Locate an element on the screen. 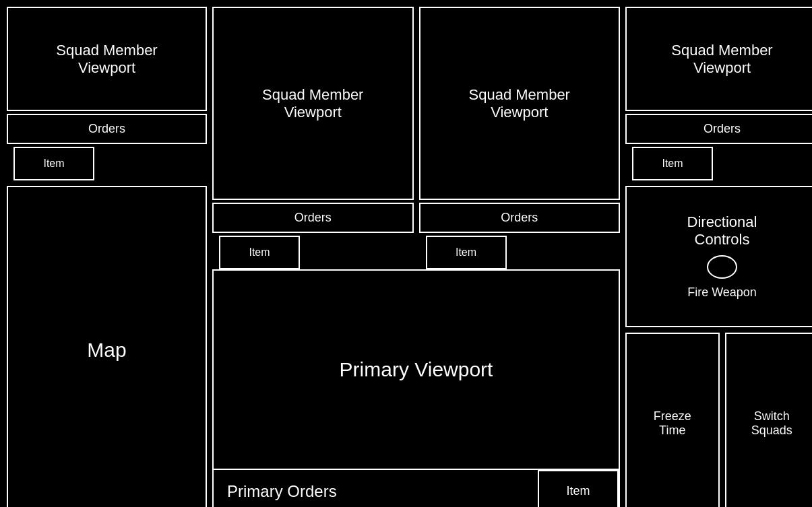  squad-item-mid-left-label: Item is located at coordinates (259, 252).